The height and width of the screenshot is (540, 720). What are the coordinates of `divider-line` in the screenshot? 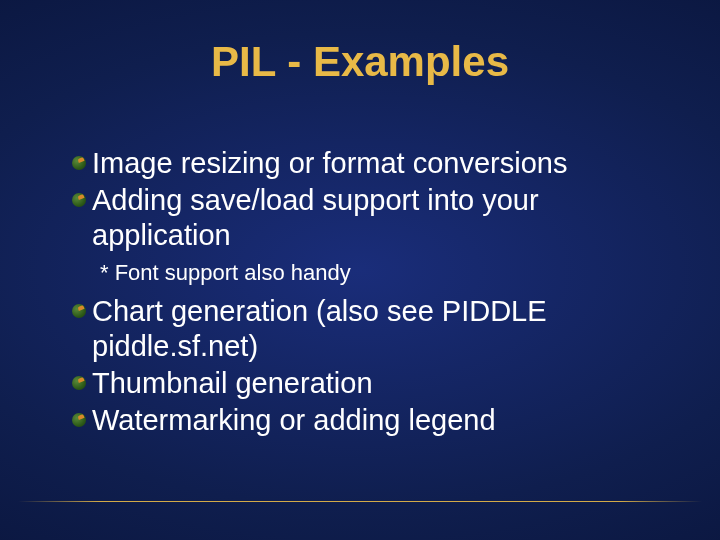 It's located at (360, 502).